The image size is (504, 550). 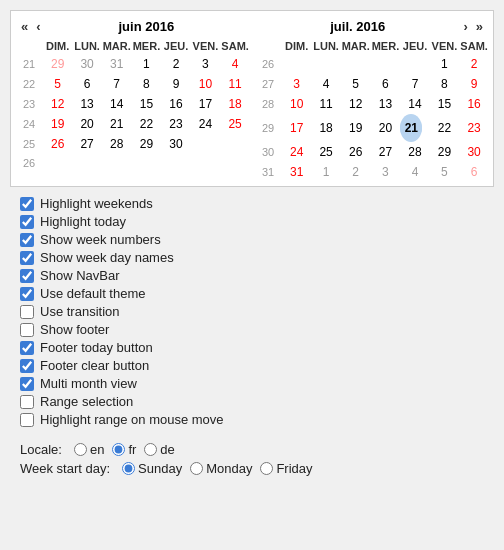 I want to click on checkbox-chk12, so click(x=27, y=402).